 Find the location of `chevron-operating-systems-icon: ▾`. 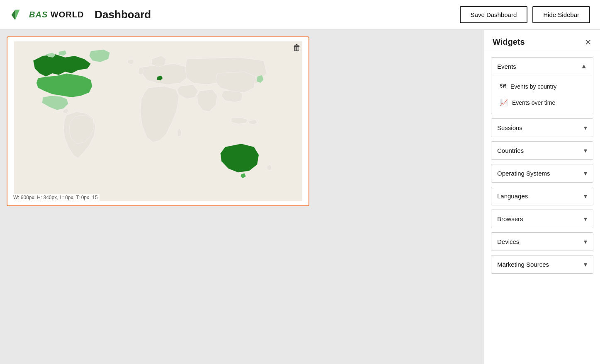

chevron-operating-systems-icon: ▾ is located at coordinates (585, 173).